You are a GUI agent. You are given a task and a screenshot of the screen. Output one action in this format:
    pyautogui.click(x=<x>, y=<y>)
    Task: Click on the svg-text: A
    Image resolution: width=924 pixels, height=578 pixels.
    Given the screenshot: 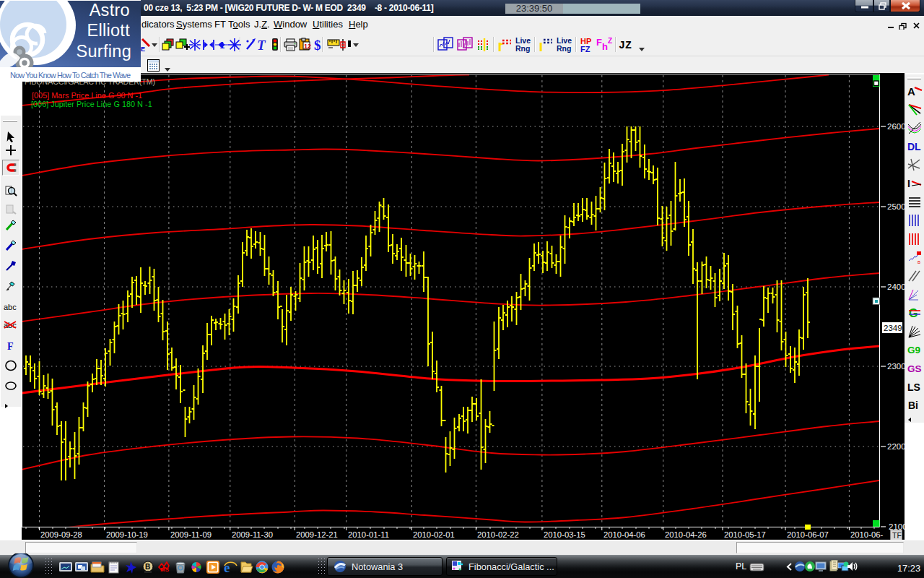 What is the action you would take?
    pyautogui.click(x=911, y=91)
    